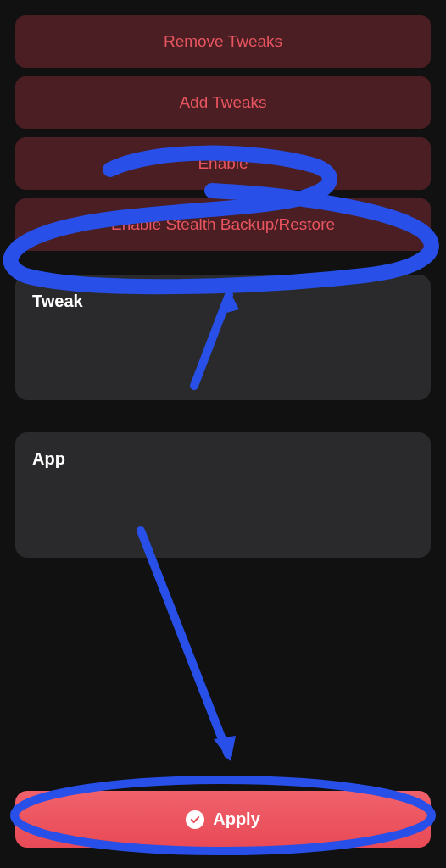  What do you see at coordinates (223, 164) in the screenshot?
I see `enable-hidden-button: Enable` at bounding box center [223, 164].